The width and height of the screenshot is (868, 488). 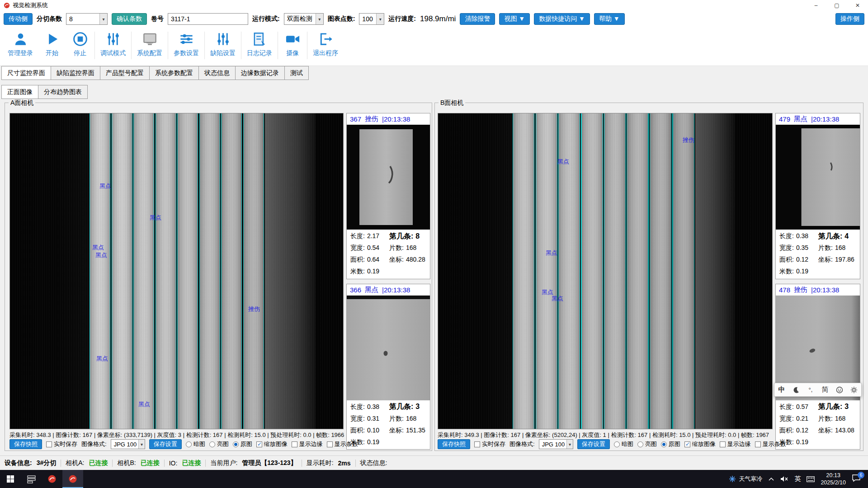 What do you see at coordinates (784, 479) in the screenshot?
I see `volume-button` at bounding box center [784, 479].